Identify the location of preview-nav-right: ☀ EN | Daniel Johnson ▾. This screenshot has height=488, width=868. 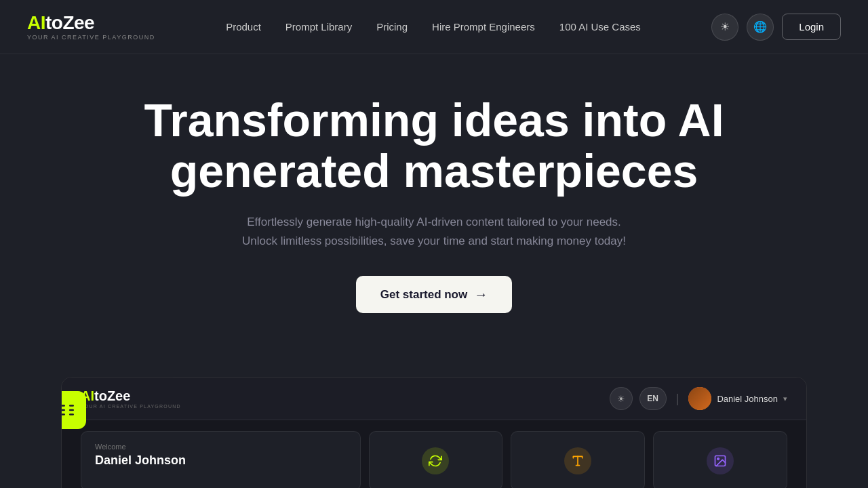
(698, 399).